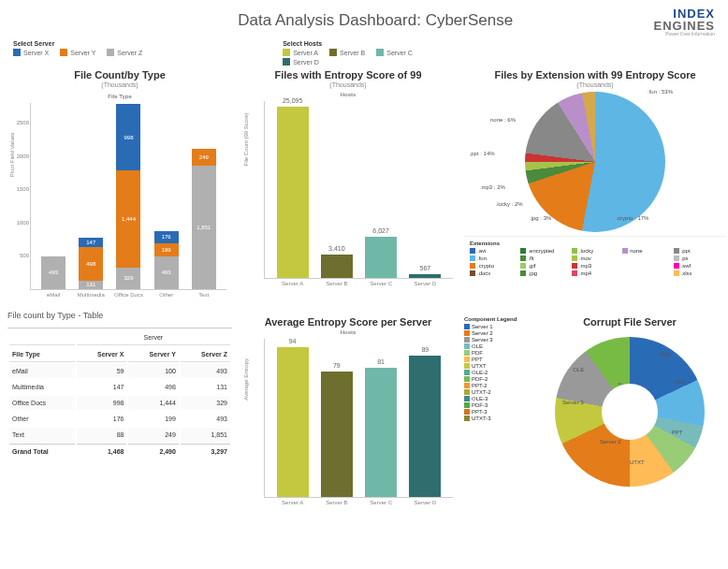  What do you see at coordinates (684, 22) in the screenshot?
I see `logo: INDEX ENGINES Power Over Information` at bounding box center [684, 22].